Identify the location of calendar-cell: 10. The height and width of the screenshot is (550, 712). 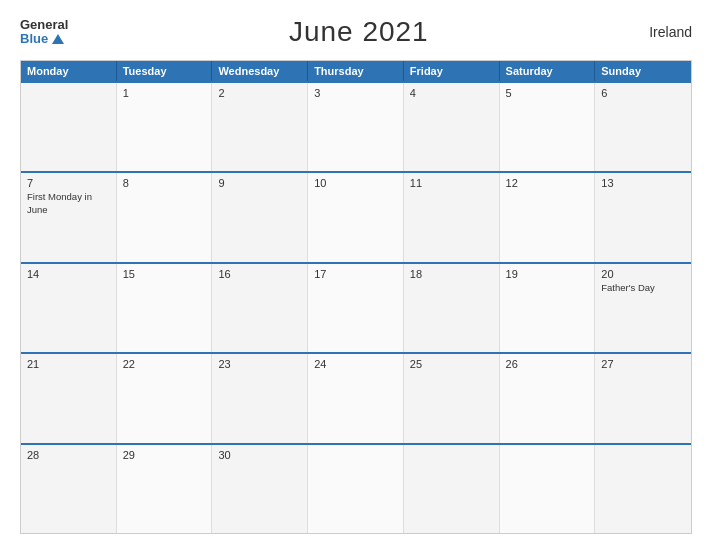
(356, 217).